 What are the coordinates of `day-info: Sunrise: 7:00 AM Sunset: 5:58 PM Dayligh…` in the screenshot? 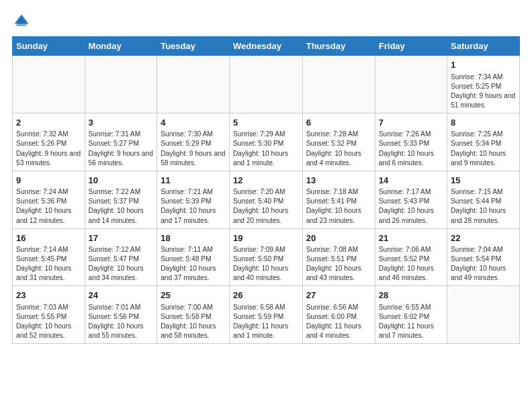 It's located at (193, 322).